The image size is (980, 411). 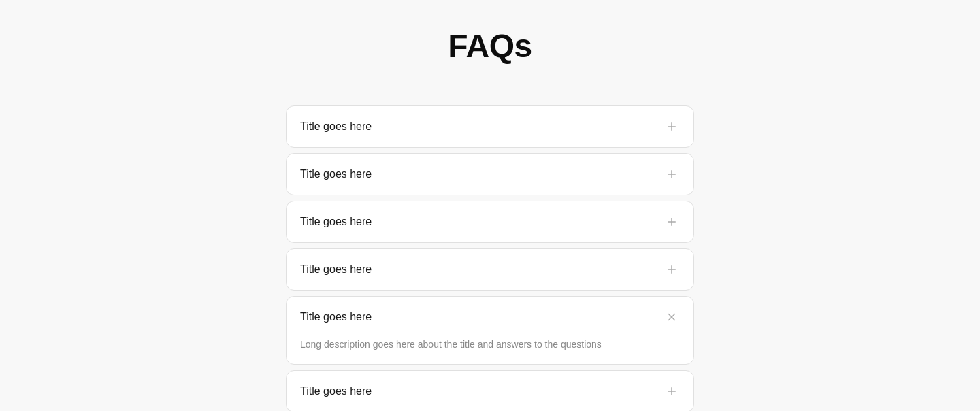 What do you see at coordinates (672, 317) in the screenshot?
I see `close-icon` at bounding box center [672, 317].